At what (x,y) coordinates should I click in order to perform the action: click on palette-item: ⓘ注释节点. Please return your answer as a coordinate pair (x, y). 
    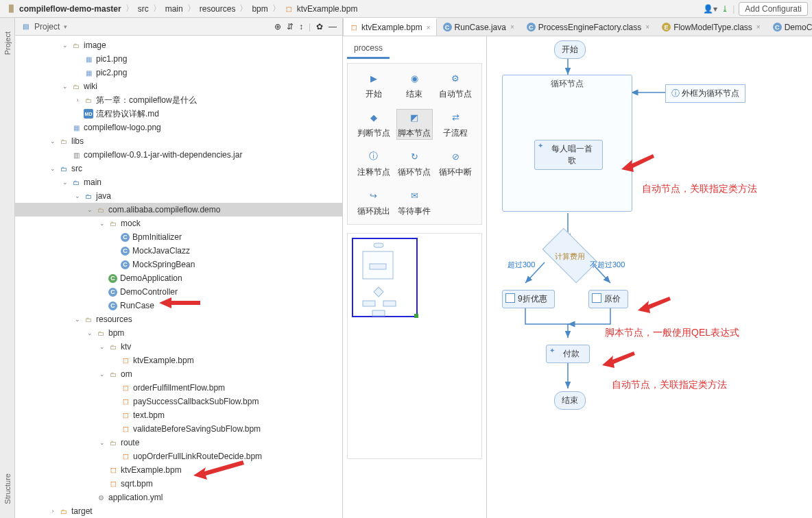
    Looking at the image, I should click on (374, 163).